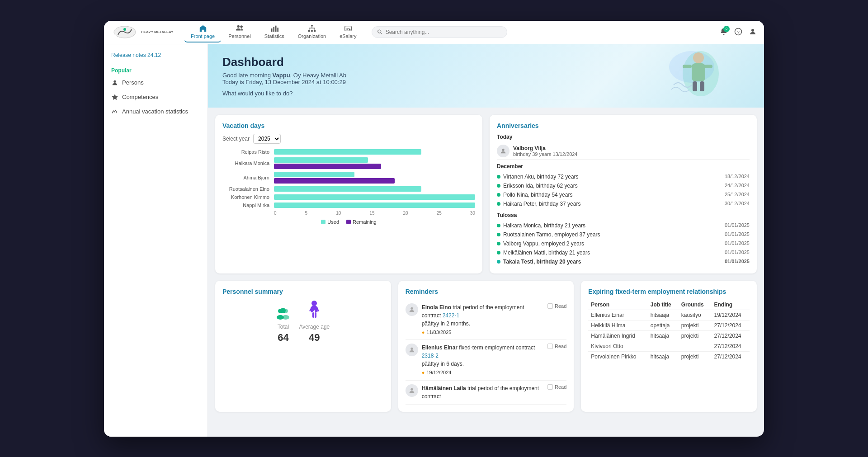 This screenshot has width=868, height=457. Describe the element at coordinates (156, 97) in the screenshot. I see `sidebar-item-competences: Competences` at that location.